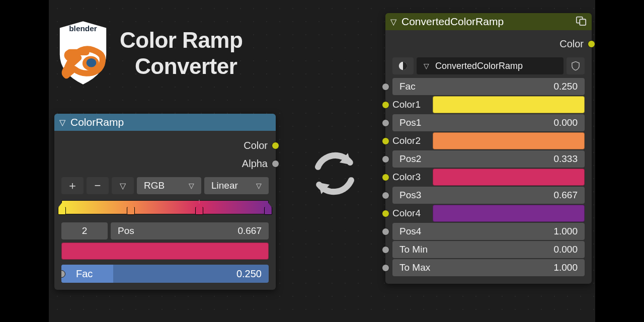  What do you see at coordinates (576, 66) in the screenshot?
I see `fake-user-shield-button` at bounding box center [576, 66].